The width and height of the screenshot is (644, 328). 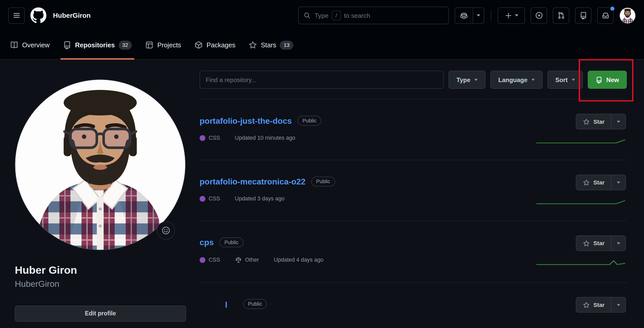 What do you see at coordinates (30, 45) in the screenshot?
I see `tab-overview: Overview` at bounding box center [30, 45].